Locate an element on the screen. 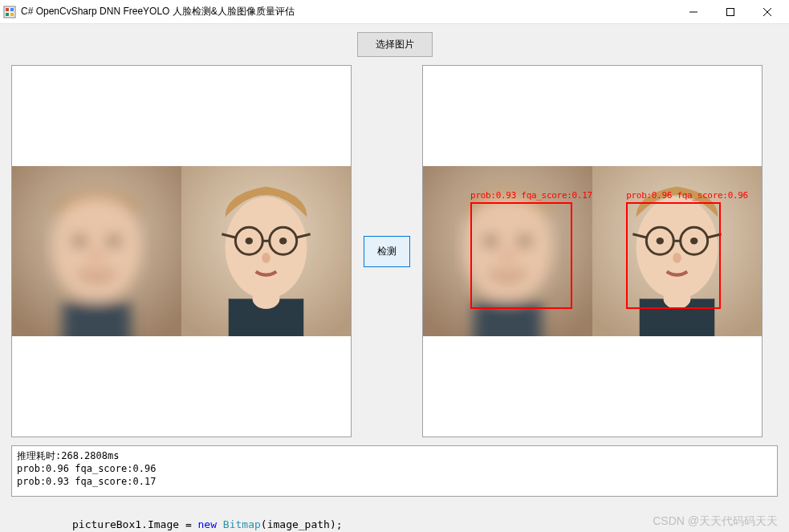 This screenshot has height=532, width=789. close-button is located at coordinates (767, 12).